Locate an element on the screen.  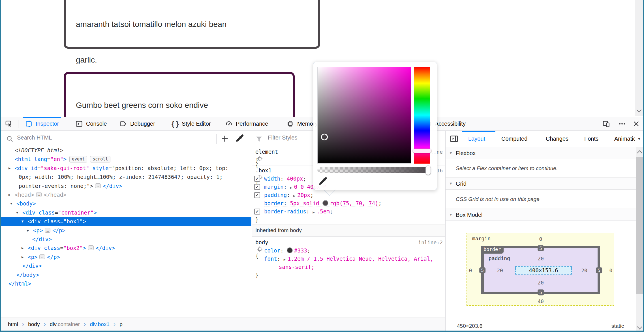
breadcrumb-item: p is located at coordinates (121, 324).